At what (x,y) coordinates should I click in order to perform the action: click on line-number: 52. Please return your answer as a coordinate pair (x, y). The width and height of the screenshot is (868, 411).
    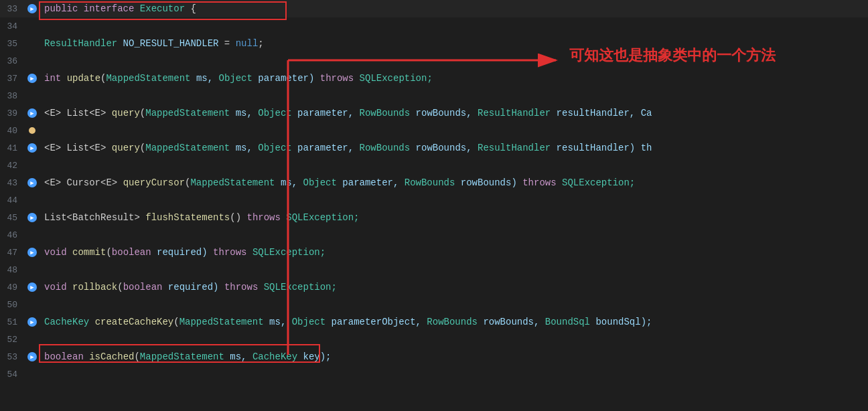
    Looking at the image, I should click on (13, 340).